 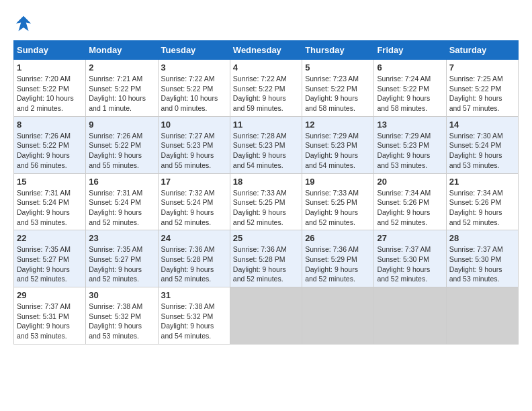 I want to click on calendar-header-tuesday: Tuesday, so click(x=193, y=50).